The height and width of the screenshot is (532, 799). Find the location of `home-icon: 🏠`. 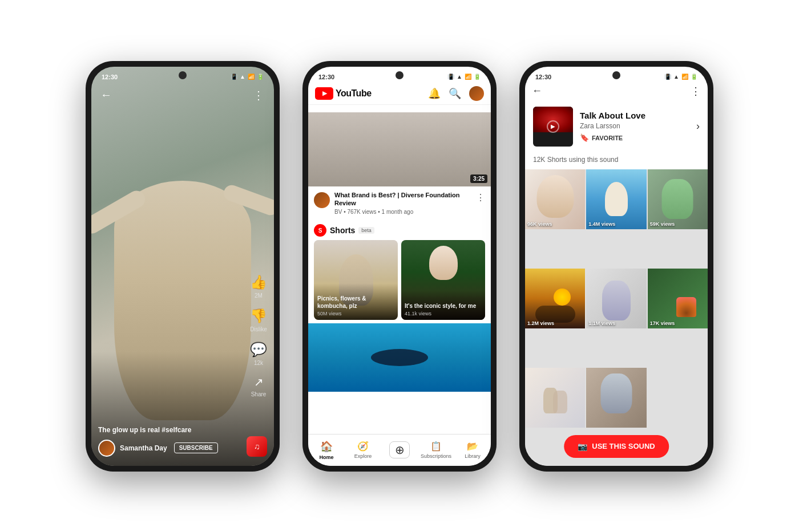

home-icon: 🏠 is located at coordinates (326, 446).